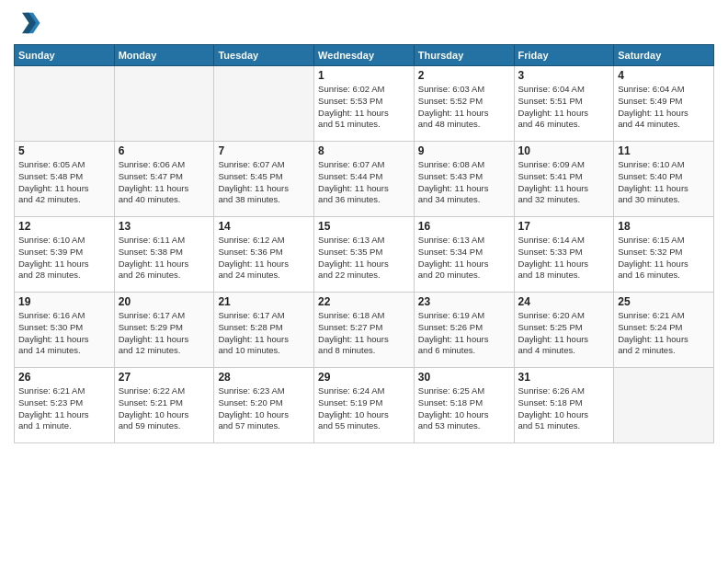 The image size is (728, 563). Describe the element at coordinates (364, 107) in the screenshot. I see `day-info: Sunrise: 6:02 AM Sunset: 5:53 PM Dayligh…` at that location.